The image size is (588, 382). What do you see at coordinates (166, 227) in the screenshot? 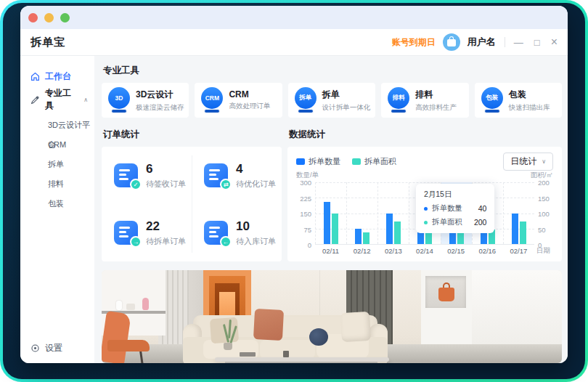
I see `stat-value: 22` at bounding box center [166, 227].